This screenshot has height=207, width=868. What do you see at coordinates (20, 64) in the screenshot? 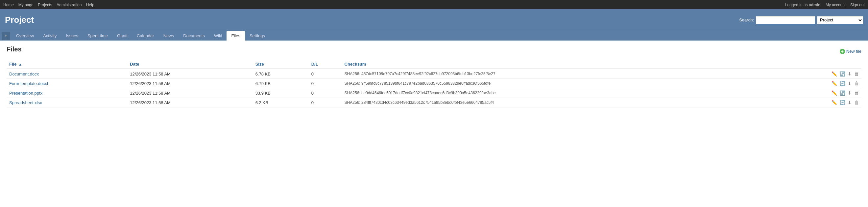
I see `sort-icon: ▲` at bounding box center [20, 64].